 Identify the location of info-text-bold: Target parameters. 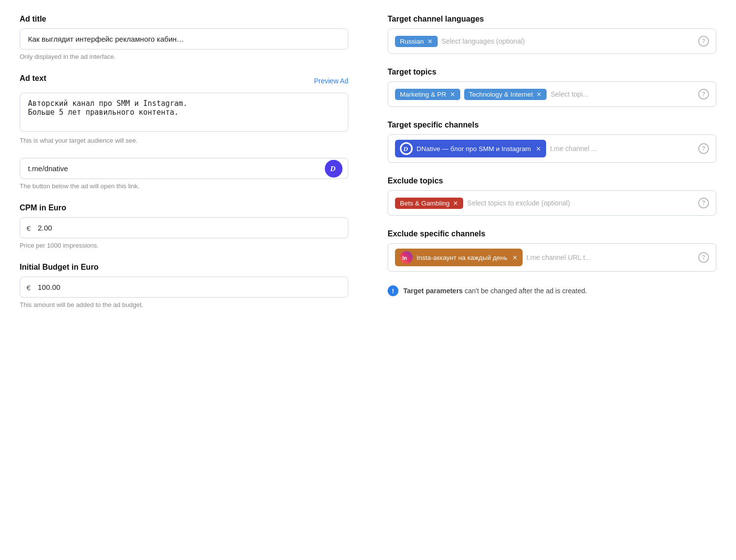
(433, 291).